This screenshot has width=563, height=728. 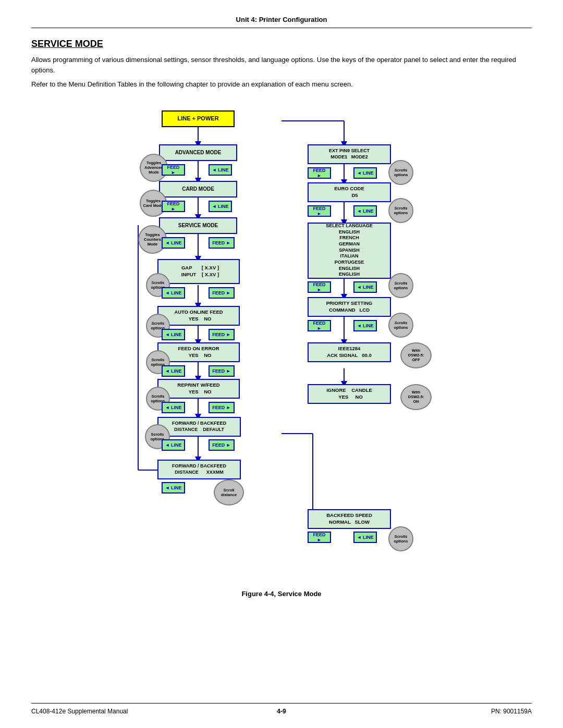 What do you see at coordinates (349, 154) in the screenshot?
I see `ext-pin9-box: EXT PIN9 SELECT MODE1 MODE2` at bounding box center [349, 154].